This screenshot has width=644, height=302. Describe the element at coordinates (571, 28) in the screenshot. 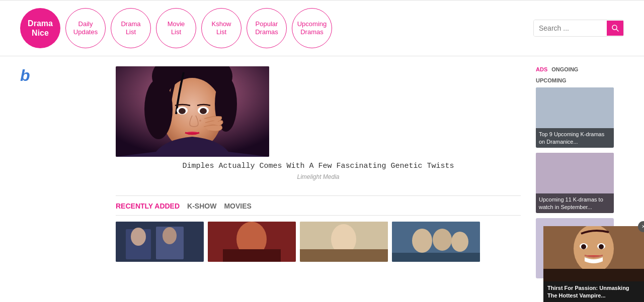

I see `search-input` at that location.